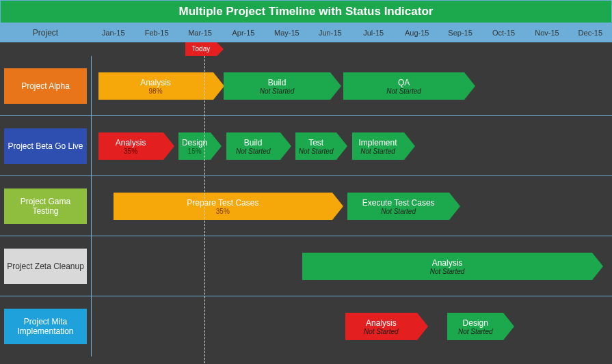  What do you see at coordinates (287, 33) in the screenshot?
I see `month-header-4: May-15` at bounding box center [287, 33].